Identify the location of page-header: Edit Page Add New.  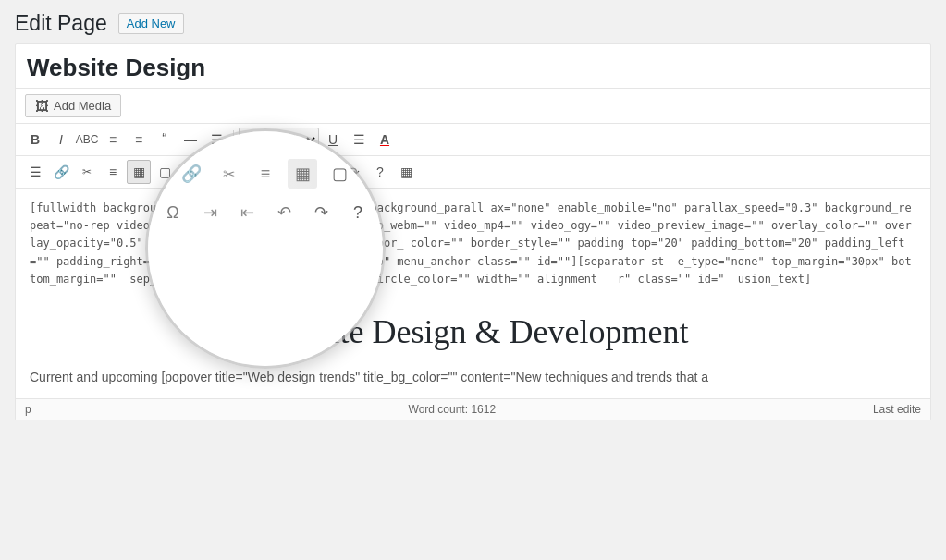
(473, 22).